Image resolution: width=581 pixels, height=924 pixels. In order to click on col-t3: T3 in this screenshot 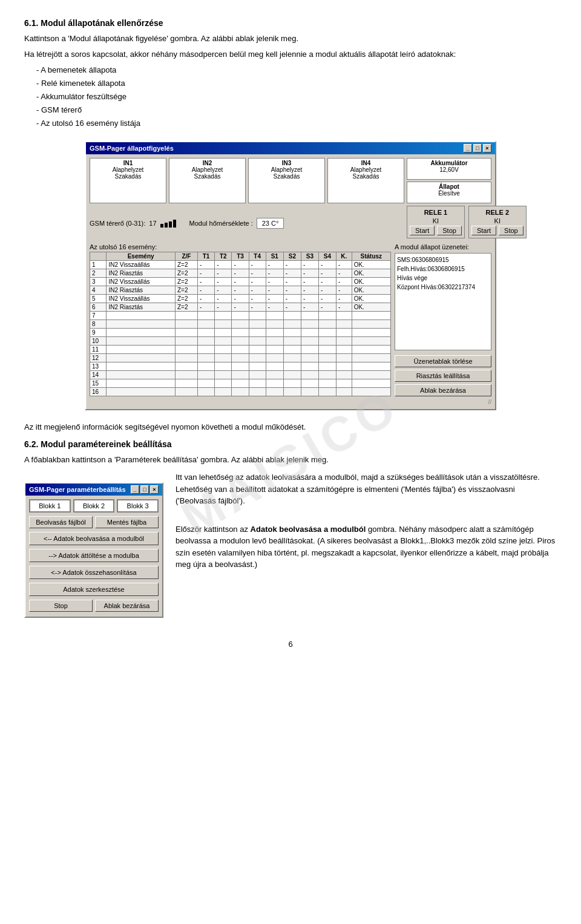, I will do `click(240, 257)`.